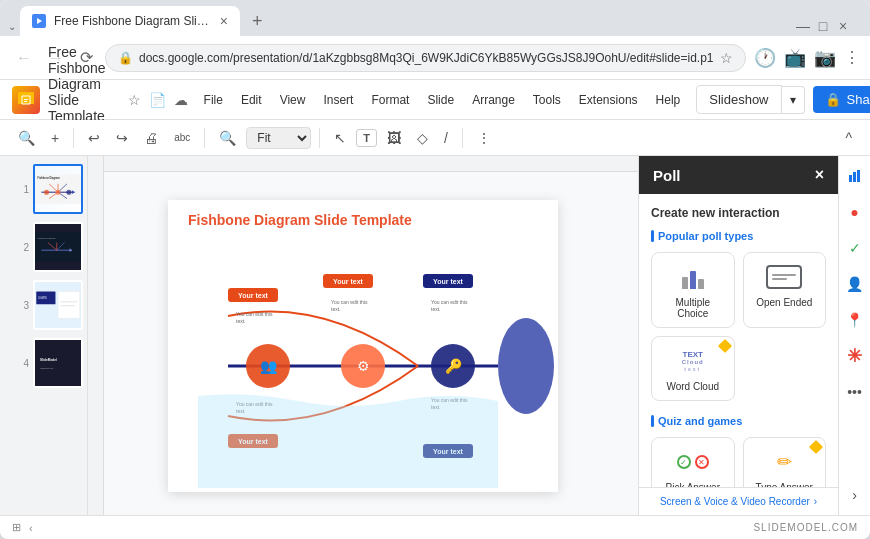 This screenshot has height=539, width=870. I want to click on tab-left-controls: ⌄, so click(12, 28).